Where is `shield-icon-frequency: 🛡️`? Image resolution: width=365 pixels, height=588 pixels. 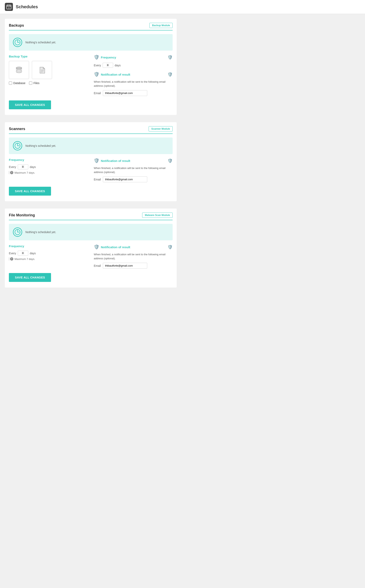 shield-icon-frequency: 🛡️ is located at coordinates (97, 57).